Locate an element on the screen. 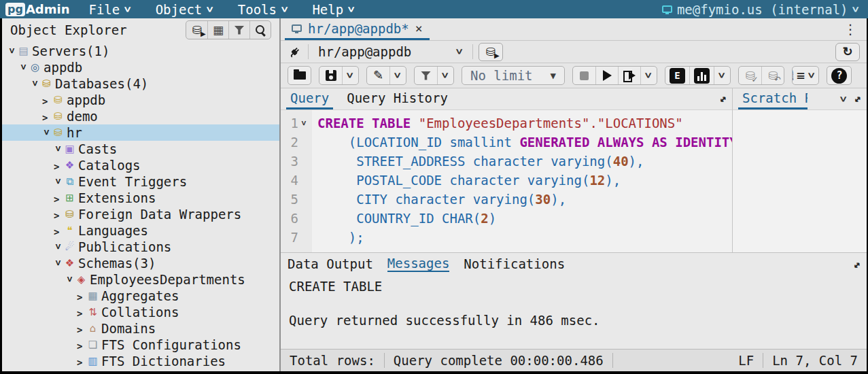 Image resolution: width=868 pixels, height=374 pixels. add-database-icon: ⛁▶ is located at coordinates (196, 30).